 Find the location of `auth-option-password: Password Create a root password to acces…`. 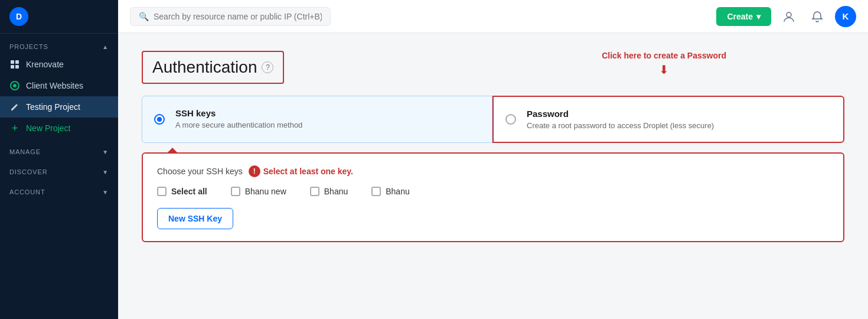

auth-option-password: Password Create a root password to acces… is located at coordinates (668, 119).